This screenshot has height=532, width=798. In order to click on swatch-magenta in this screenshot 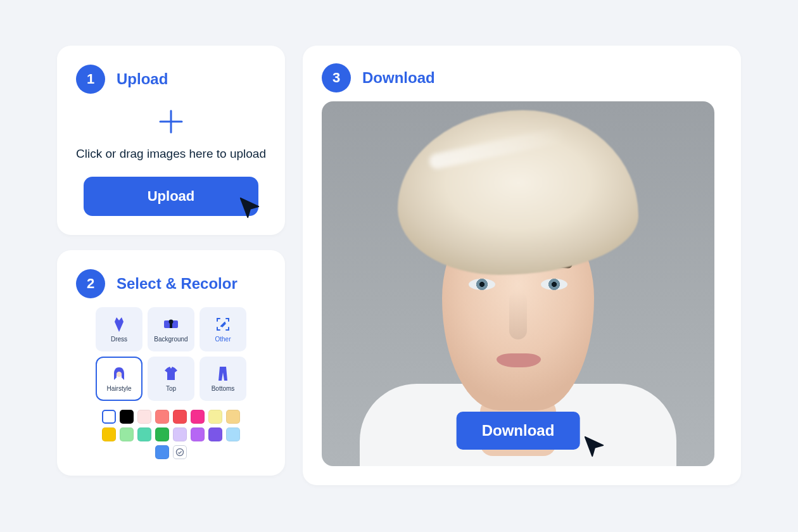, I will do `click(198, 417)`.